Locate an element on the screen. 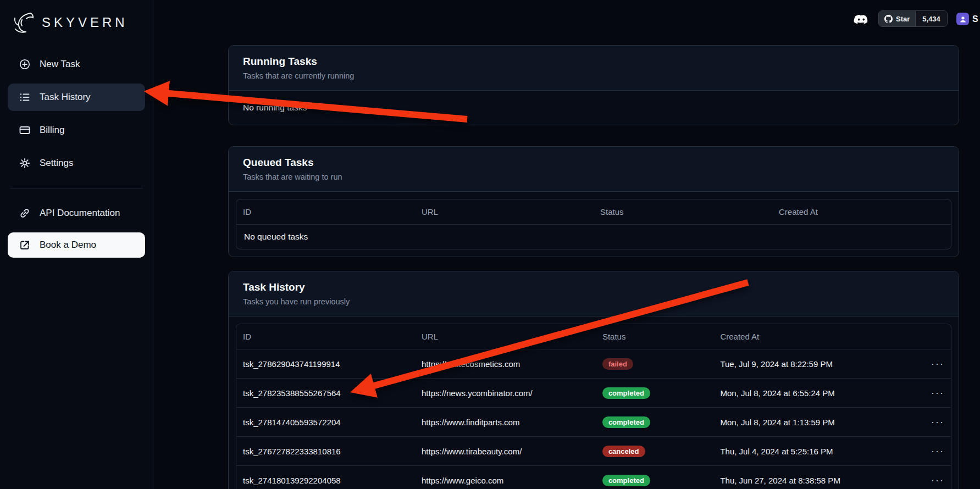  task-id: tsk_276727822333810816 is located at coordinates (325, 452).